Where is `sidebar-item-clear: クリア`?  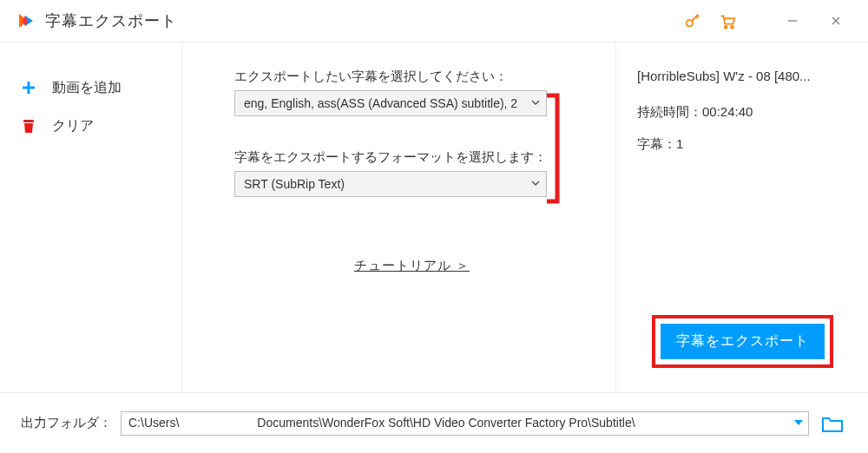 sidebar-item-clear: クリア is located at coordinates (92, 126).